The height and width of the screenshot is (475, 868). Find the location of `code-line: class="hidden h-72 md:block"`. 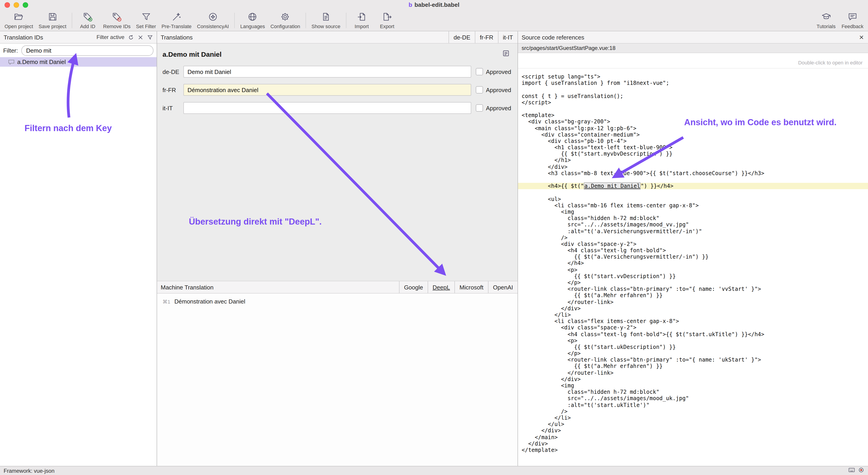

code-line: class="hidden h-72 md:block" is located at coordinates (693, 218).